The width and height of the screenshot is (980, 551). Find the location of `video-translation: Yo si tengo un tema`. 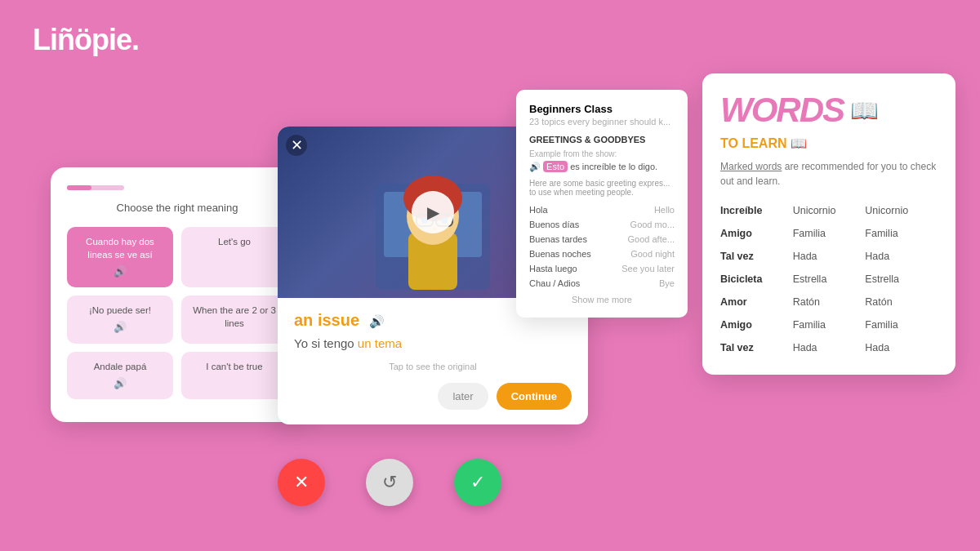

video-translation: Yo si tengo un tema is located at coordinates (433, 343).